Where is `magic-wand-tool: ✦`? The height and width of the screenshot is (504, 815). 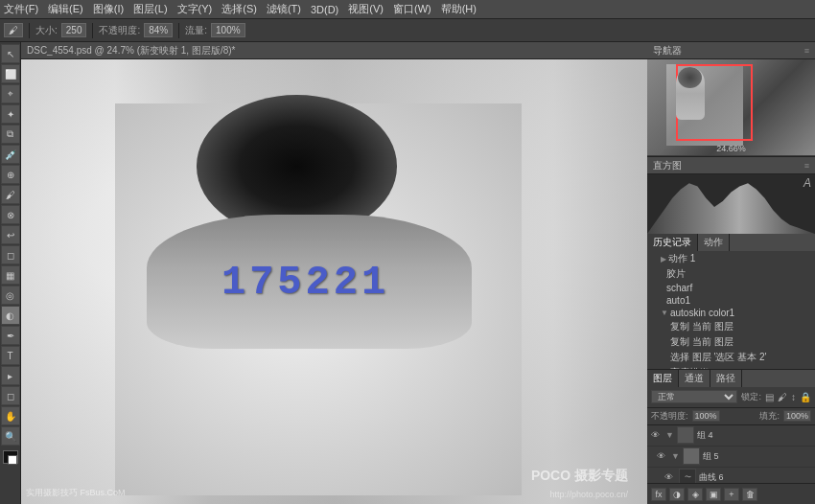 magic-wand-tool: ✦ is located at coordinates (11, 114).